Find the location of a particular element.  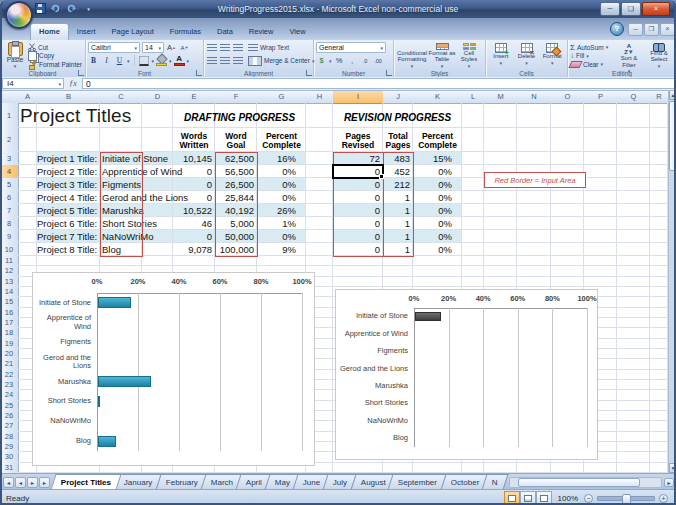

accounting-format-button: $ is located at coordinates (322, 60).